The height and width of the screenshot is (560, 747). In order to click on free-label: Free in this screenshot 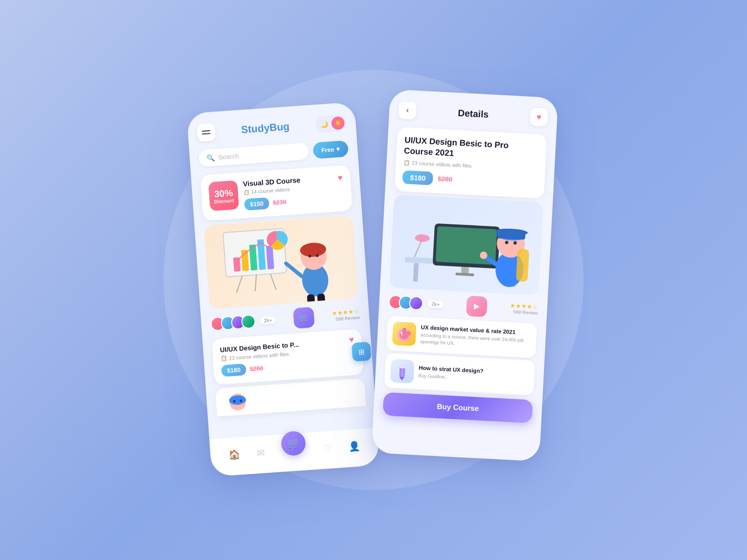, I will do `click(328, 149)`.